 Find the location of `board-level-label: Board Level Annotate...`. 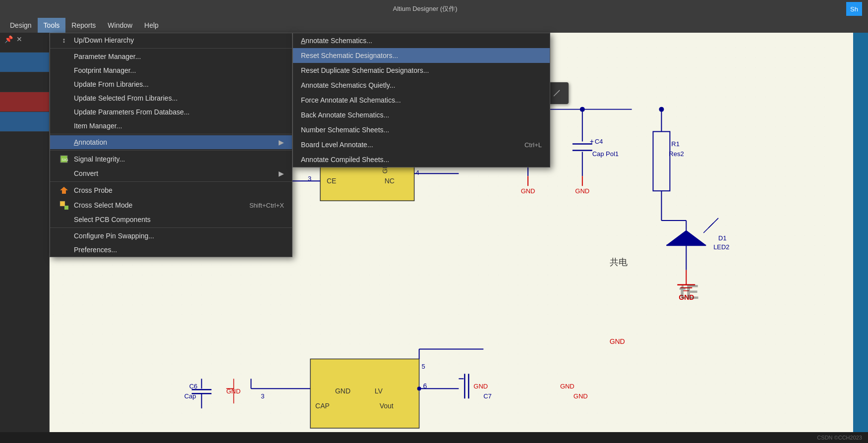

board-level-label: Board Level Annotate... is located at coordinates (337, 145).